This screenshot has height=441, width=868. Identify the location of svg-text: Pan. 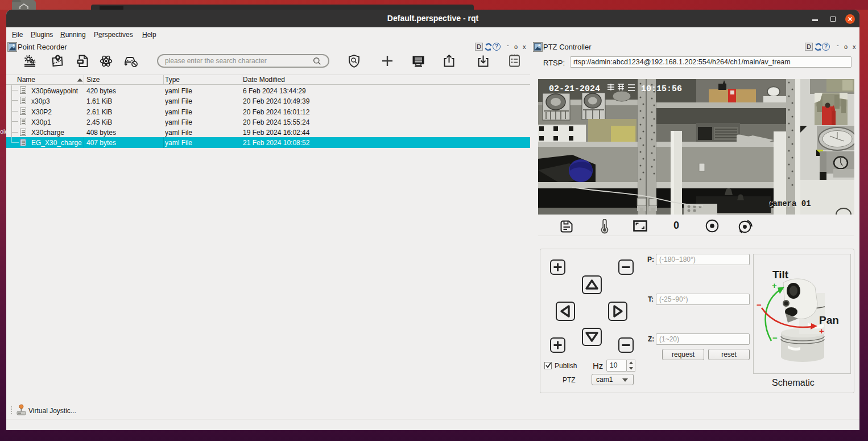
(829, 320).